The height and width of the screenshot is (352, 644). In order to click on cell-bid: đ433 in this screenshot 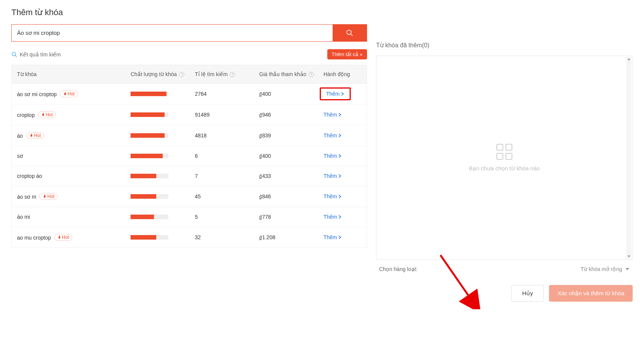, I will do `click(291, 176)`.